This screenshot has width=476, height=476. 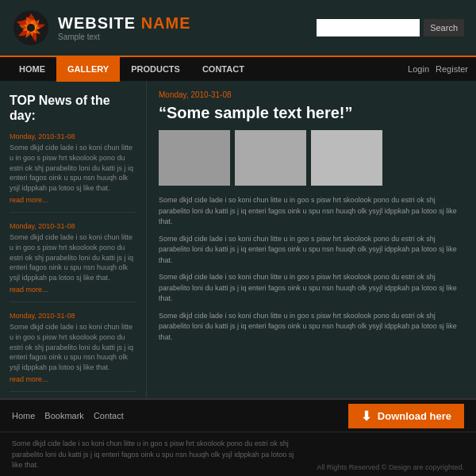 I want to click on article-para-1: Some dkjd cide lade i so koni chun litte…, so click(x=311, y=211).